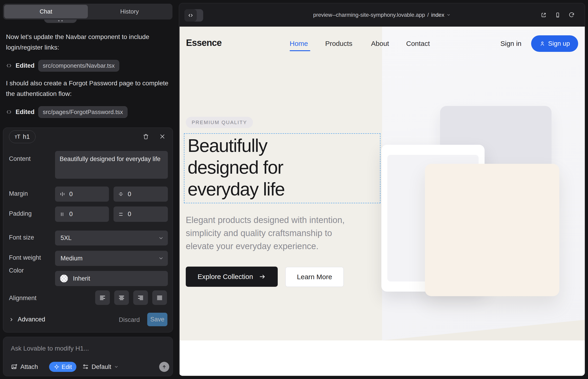 Image resolution: width=588 pixels, height=379 pixels. I want to click on delete-element-button, so click(146, 136).